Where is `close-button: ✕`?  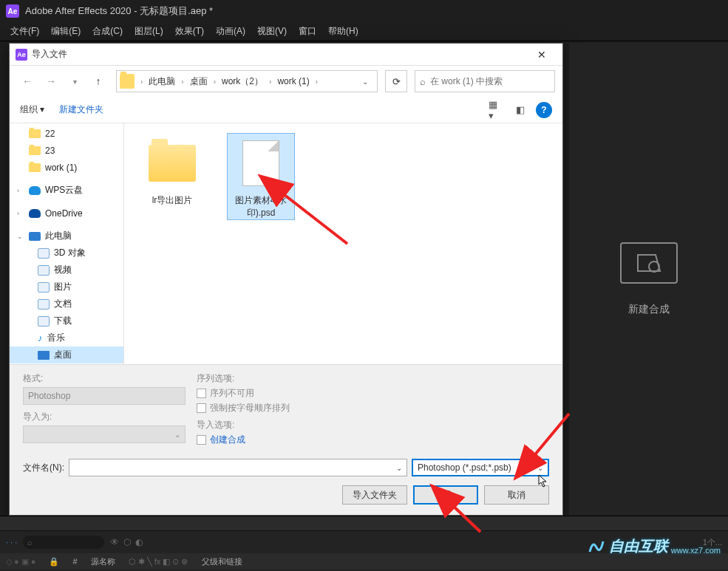 close-button: ✕ is located at coordinates (542, 55).